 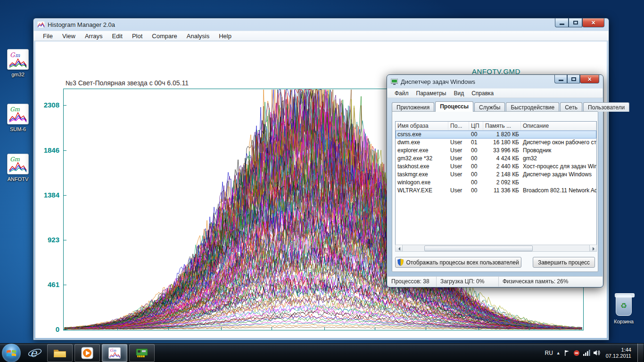 What do you see at coordinates (426, 337) in the screenshot?
I see `x-tick-label-7: 403` at bounding box center [426, 337].